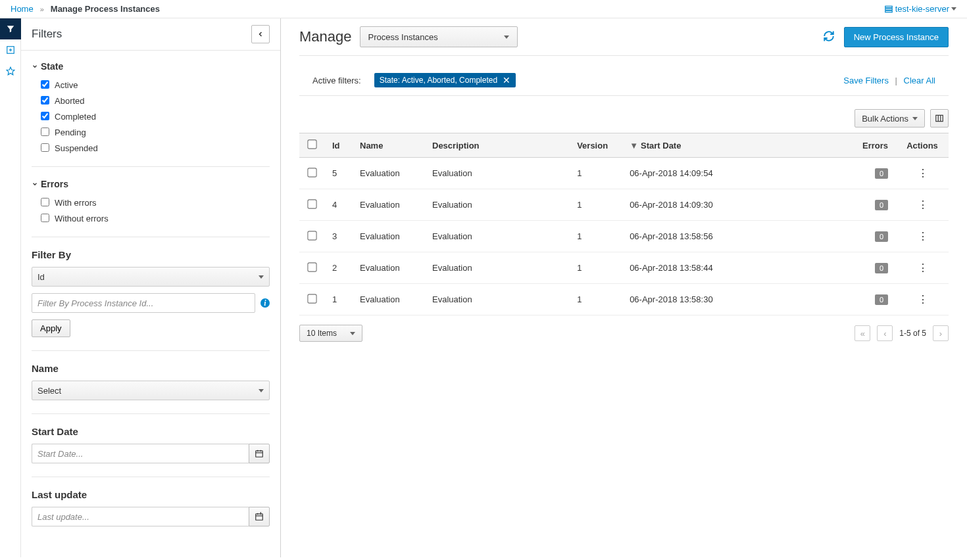  I want to click on filter-errors-option: With errors, so click(155, 202).